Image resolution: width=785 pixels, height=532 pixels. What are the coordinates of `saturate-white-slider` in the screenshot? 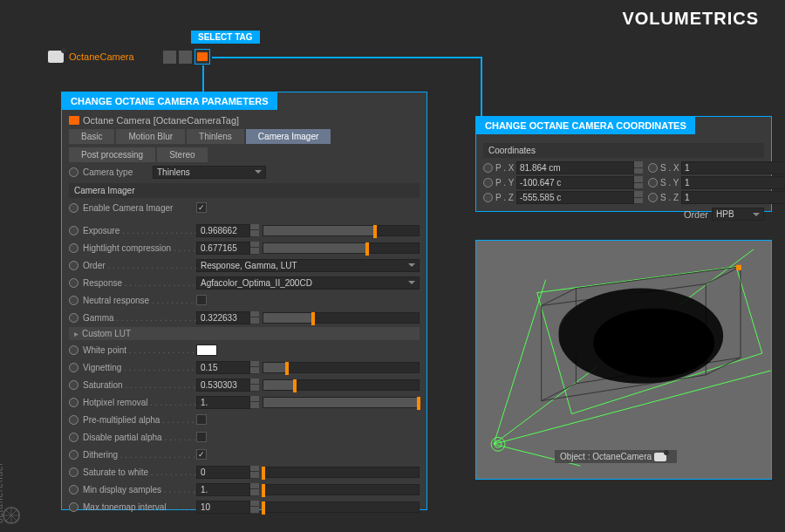 It's located at (341, 473).